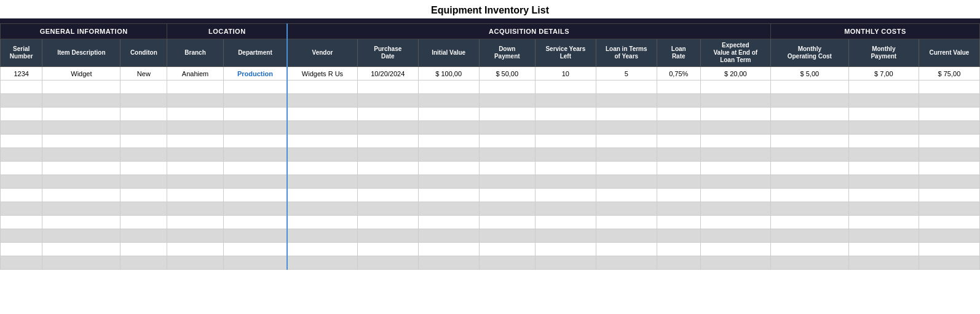  What do you see at coordinates (449, 74) in the screenshot?
I see `cell-initial-value: $ 100,00` at bounding box center [449, 74].